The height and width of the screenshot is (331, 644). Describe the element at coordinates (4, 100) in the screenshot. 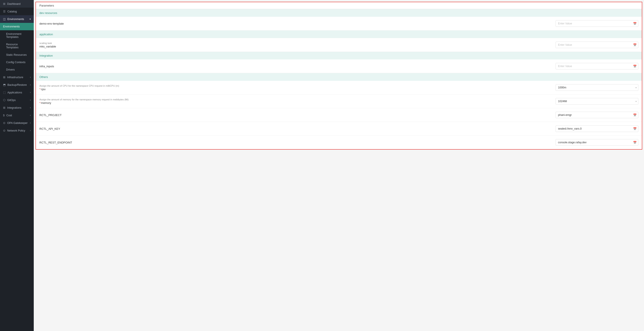

I see `gitops-icon: ⬡` at that location.